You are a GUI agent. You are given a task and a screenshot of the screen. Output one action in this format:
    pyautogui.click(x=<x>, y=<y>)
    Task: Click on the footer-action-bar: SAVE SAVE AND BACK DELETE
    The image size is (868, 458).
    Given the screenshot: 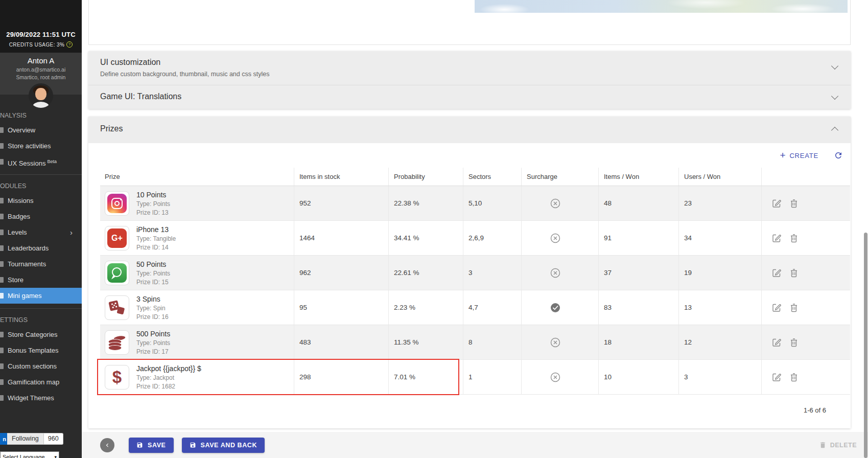 What is the action you would take?
    pyautogui.click(x=475, y=445)
    